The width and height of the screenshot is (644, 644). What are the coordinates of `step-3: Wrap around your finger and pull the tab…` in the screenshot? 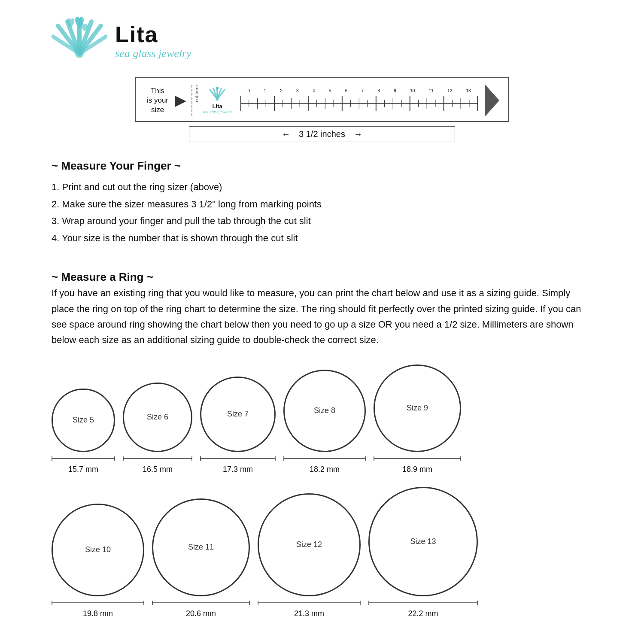 It's located at (322, 221).